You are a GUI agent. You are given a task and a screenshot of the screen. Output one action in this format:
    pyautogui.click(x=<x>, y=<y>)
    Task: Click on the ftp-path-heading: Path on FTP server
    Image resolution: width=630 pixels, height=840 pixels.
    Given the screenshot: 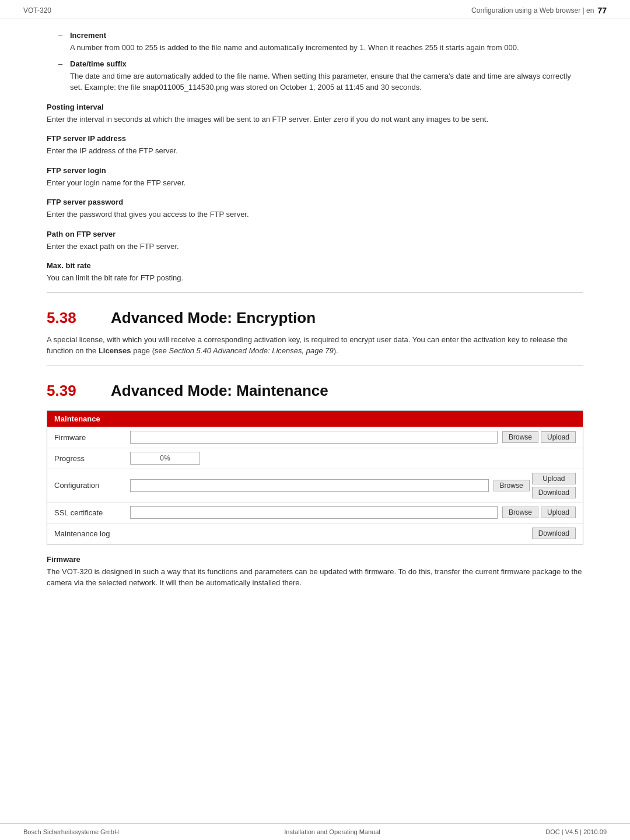 What is the action you would take?
    pyautogui.click(x=315, y=234)
    